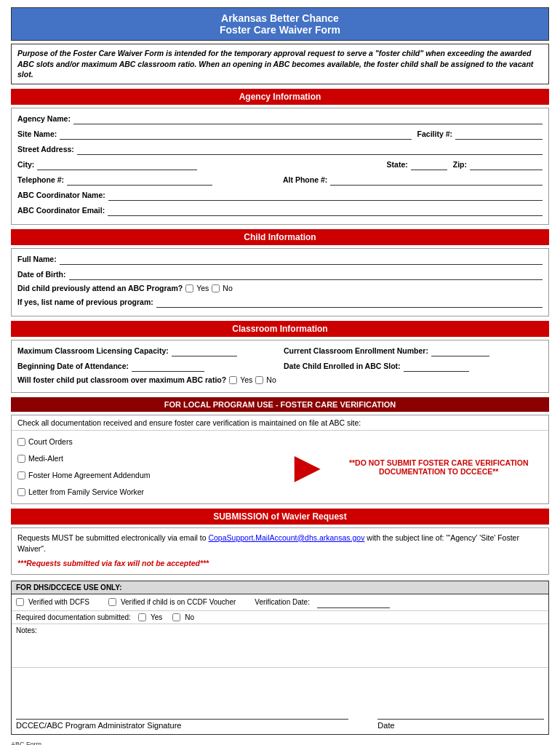  I want to click on foster-verification-header: FOR LOCAL PROGRAM USE - FOSTER CARE VERI…, so click(280, 405).